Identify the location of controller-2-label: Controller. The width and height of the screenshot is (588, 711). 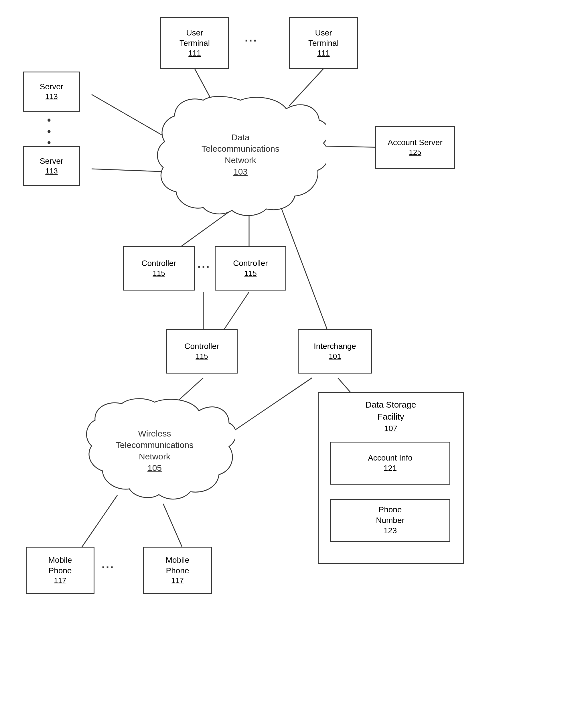
(250, 263).